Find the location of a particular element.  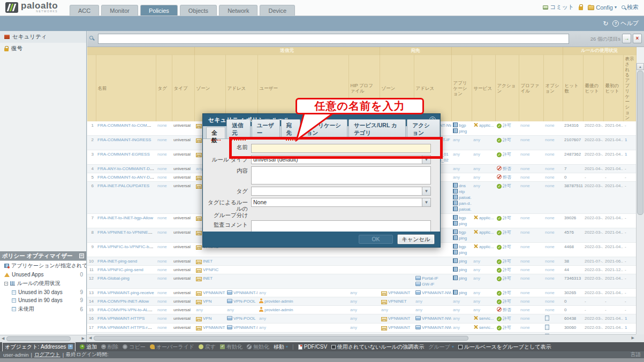

config-menu: Config▾ is located at coordinates (602, 7).